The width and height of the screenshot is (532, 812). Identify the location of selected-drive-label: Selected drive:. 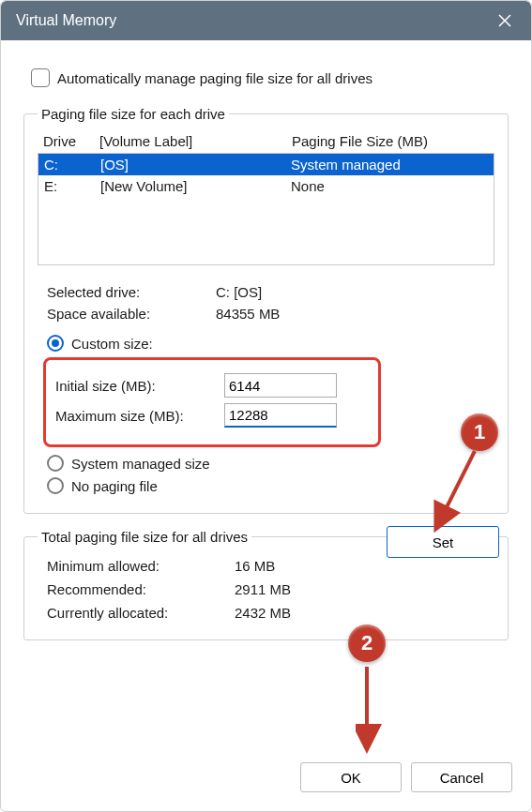
(131, 293).